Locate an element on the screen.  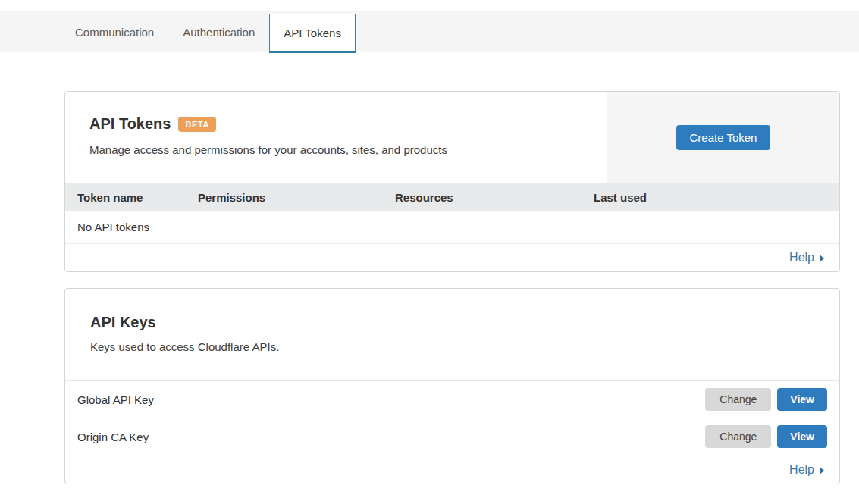
tokens-help-label: Help is located at coordinates (802, 258).